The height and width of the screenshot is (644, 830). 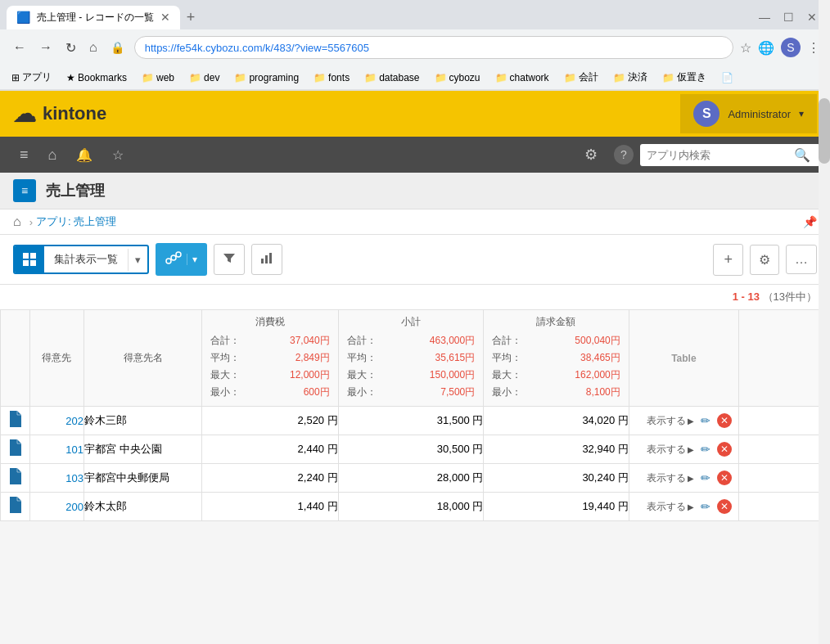 I want to click on subtotal-total-value: 463,000円, so click(x=452, y=340).